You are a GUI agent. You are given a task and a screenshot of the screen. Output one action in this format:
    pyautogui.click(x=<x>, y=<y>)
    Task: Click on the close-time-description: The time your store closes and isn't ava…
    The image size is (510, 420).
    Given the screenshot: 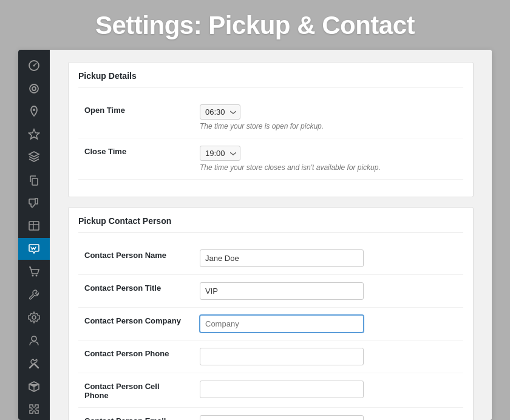 What is the action you would take?
    pyautogui.click(x=328, y=168)
    